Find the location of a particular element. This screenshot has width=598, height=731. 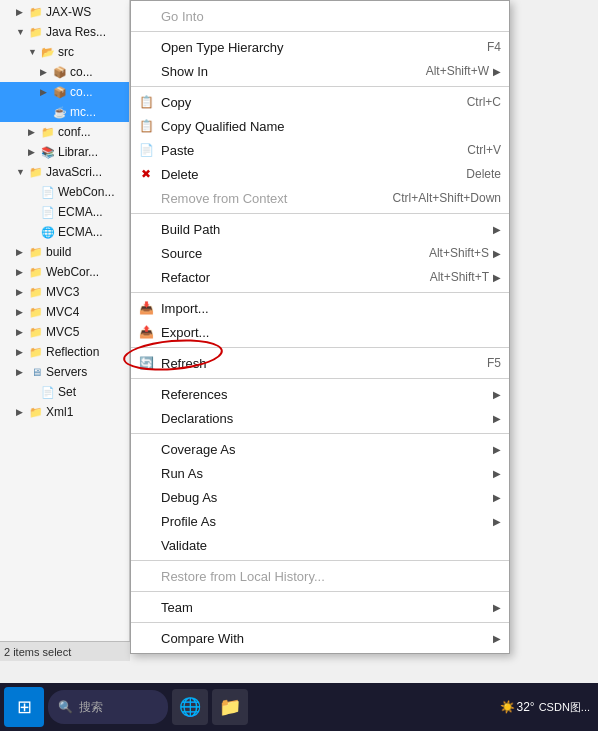

menu-text-build-path: Build Path is located at coordinates (325, 230).